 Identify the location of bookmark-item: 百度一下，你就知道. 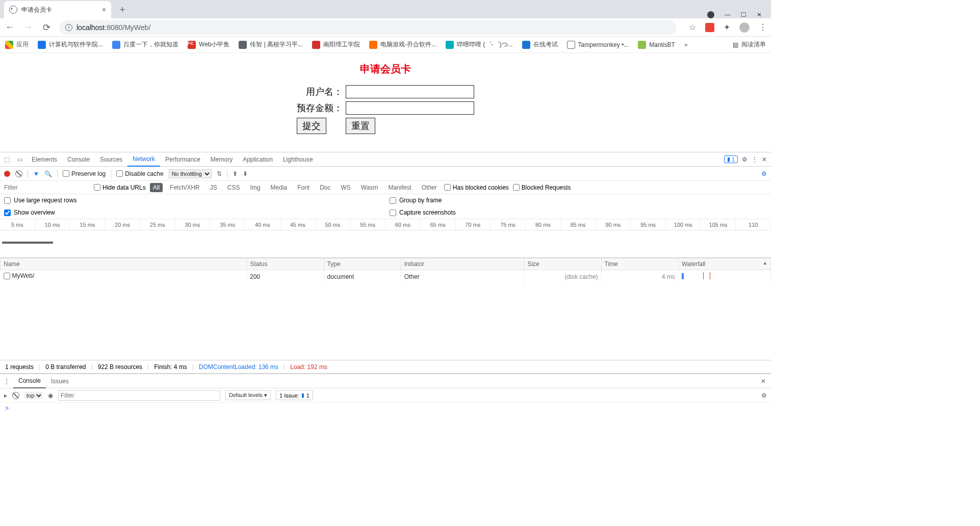
(145, 45).